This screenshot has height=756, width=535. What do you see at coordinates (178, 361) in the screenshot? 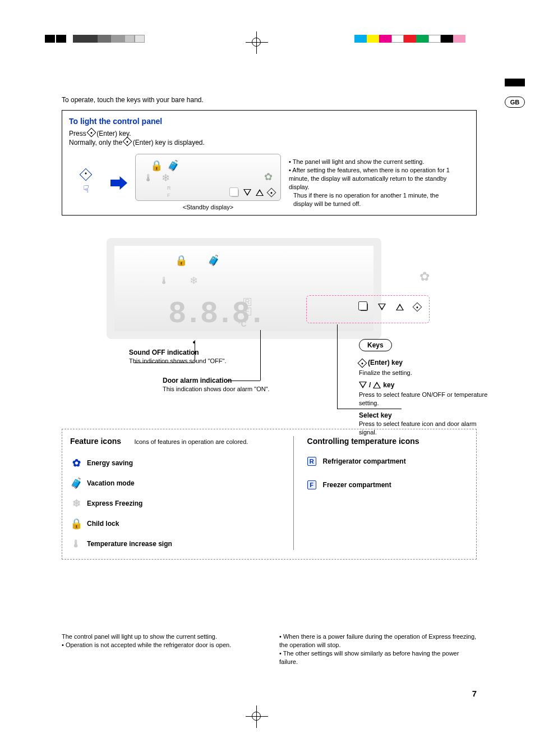
I see `label-body: This indication shows sound "OFF".` at bounding box center [178, 361].